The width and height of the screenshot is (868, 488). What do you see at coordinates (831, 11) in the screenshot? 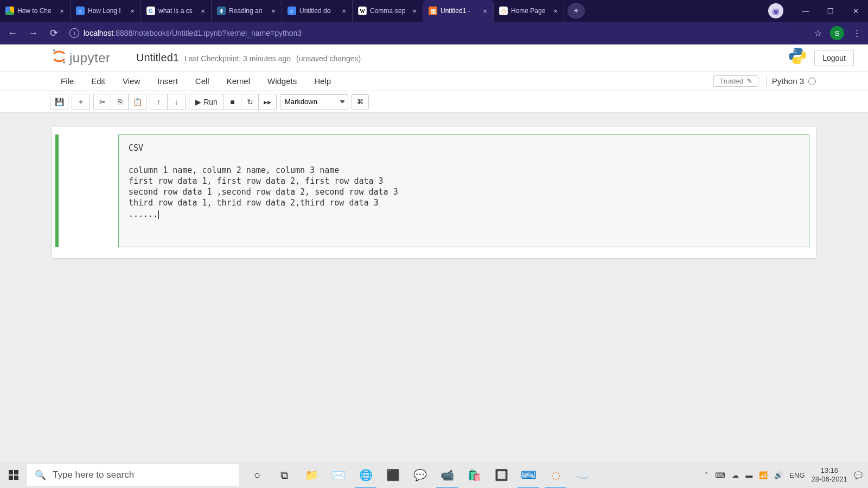
I see `maximize-button: ❐` at bounding box center [831, 11].